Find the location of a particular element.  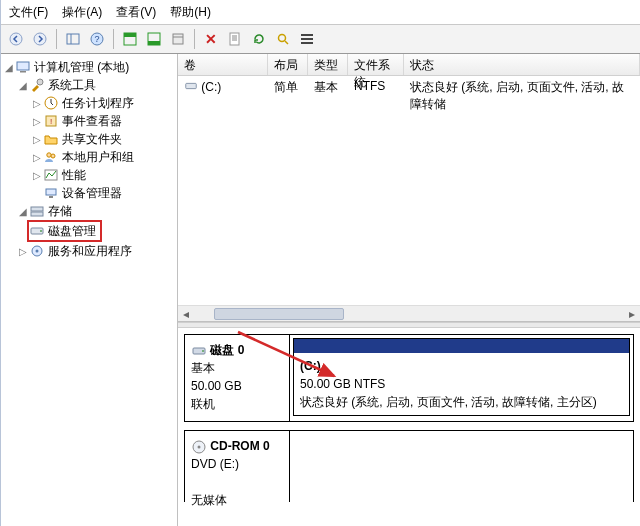

disk-0-box: 磁盘 0 基本 50.00 GB 联机 (C:) 50.00 GB NTFS 状… is located at coordinates (409, 378).